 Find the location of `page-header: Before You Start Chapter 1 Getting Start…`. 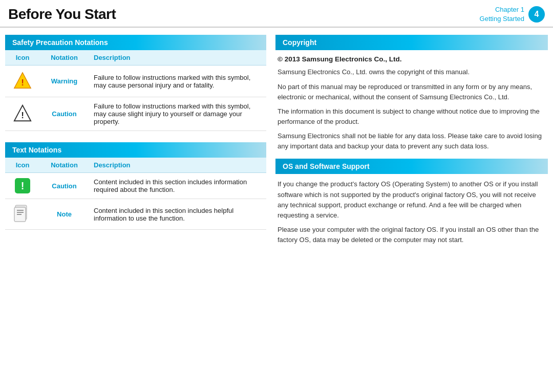

page-header: Before You Start Chapter 1 Getting Start… is located at coordinates (276, 14).